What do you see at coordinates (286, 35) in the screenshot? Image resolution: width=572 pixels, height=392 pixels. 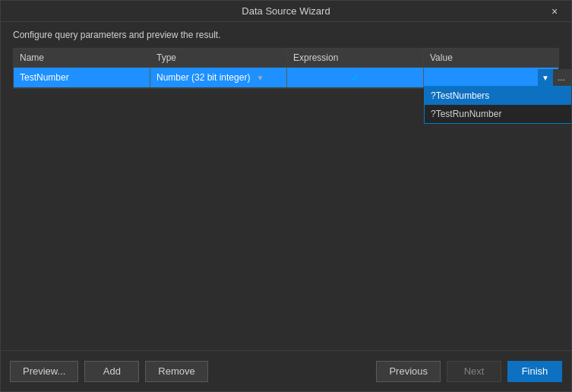 I see `subtitle: Configure query parameters and preview t…` at bounding box center [286, 35].